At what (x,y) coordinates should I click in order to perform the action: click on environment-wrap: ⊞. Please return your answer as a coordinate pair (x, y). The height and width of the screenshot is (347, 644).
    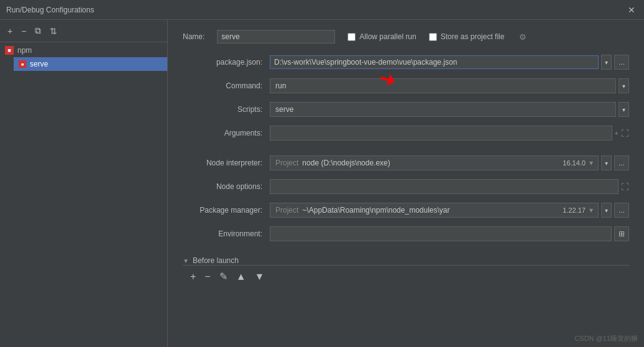
    Looking at the image, I should click on (449, 234).